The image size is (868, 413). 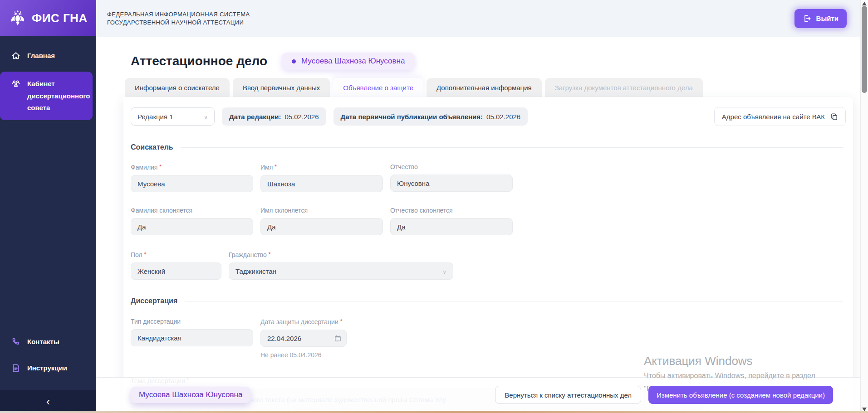 I want to click on middlename-field: Отчество Юнусовна, so click(x=451, y=178).